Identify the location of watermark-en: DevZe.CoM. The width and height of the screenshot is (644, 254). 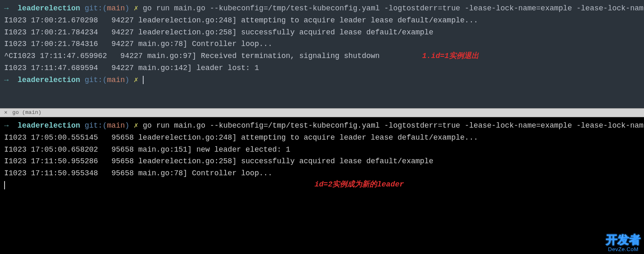
(623, 249).